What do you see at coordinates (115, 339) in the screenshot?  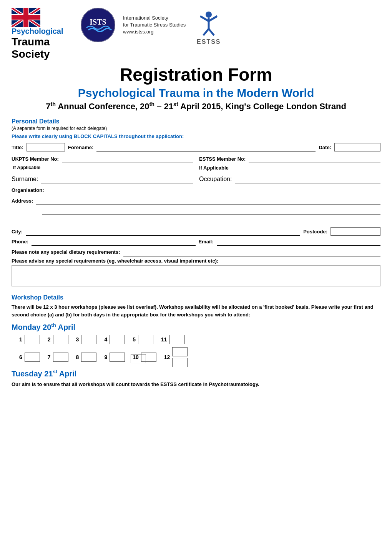 I see `workshop-item-4: 4` at bounding box center [115, 339].